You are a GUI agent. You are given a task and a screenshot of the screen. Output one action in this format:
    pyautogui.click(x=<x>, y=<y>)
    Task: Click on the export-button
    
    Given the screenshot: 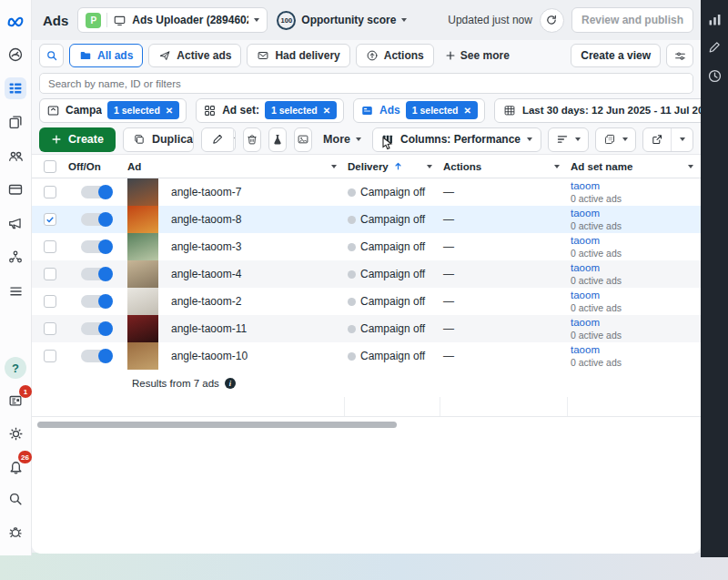 What is the action you would take?
    pyautogui.click(x=657, y=140)
    